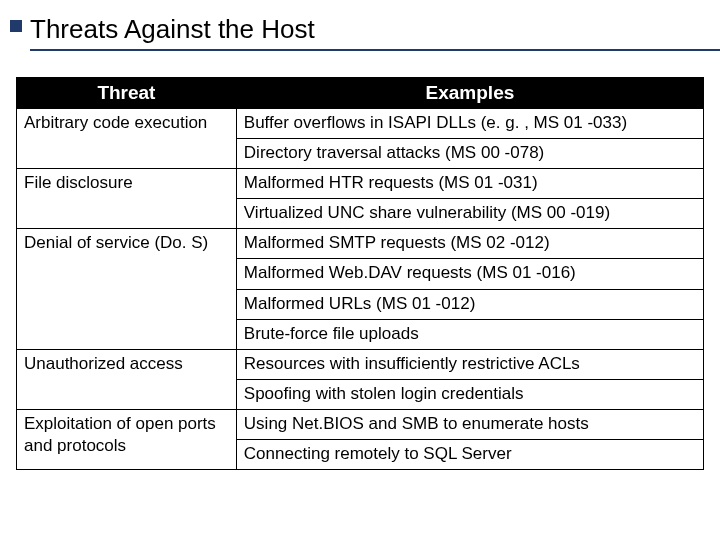  What do you see at coordinates (16, 26) in the screenshot?
I see `title-bullet-icon` at bounding box center [16, 26].